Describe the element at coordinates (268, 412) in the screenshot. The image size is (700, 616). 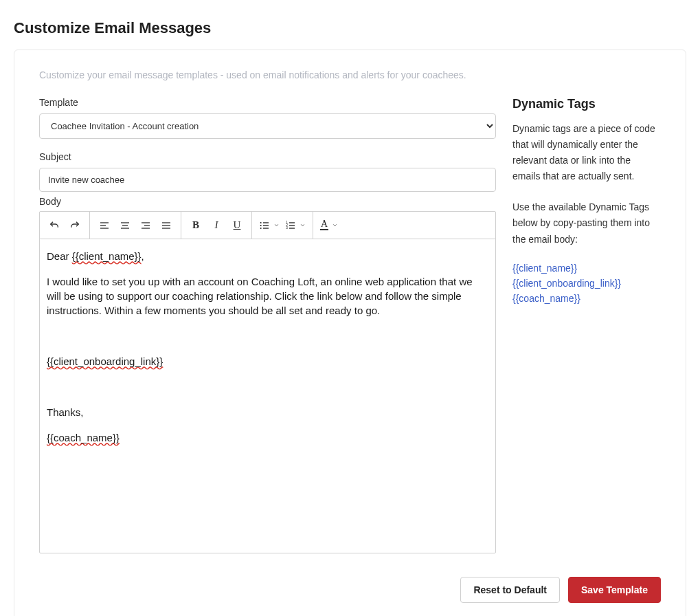
I see `body-thanks: Thanks,` at that location.